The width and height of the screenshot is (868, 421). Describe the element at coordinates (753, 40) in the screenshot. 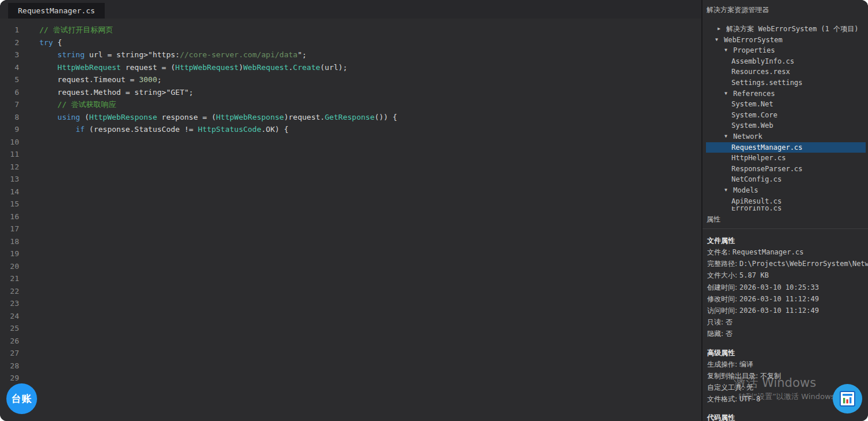

I see `tree-item-label: WebErrorSystem` at that location.